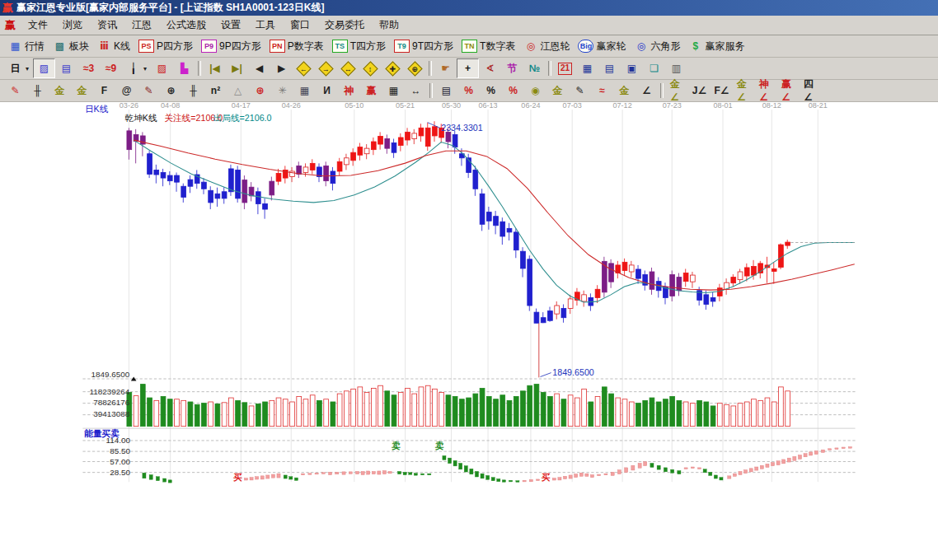 This screenshot has width=938, height=560. I want to click on gold-bar-2-button: 金, so click(625, 91).